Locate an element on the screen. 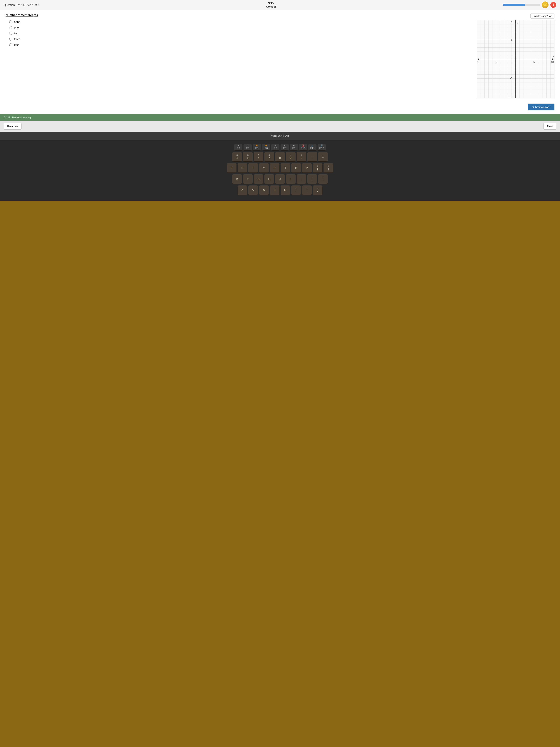 This screenshot has width=560, height=747. question-title: Number of x-intercepts is located at coordinates (238, 15).